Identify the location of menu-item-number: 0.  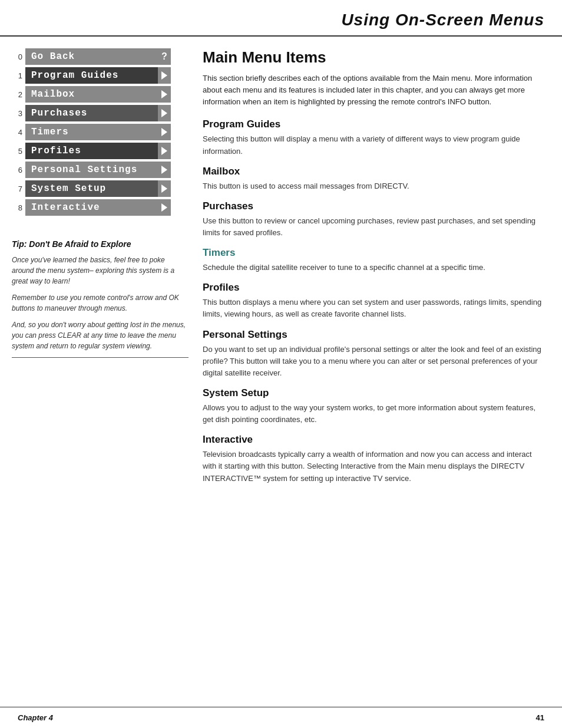
(17, 57).